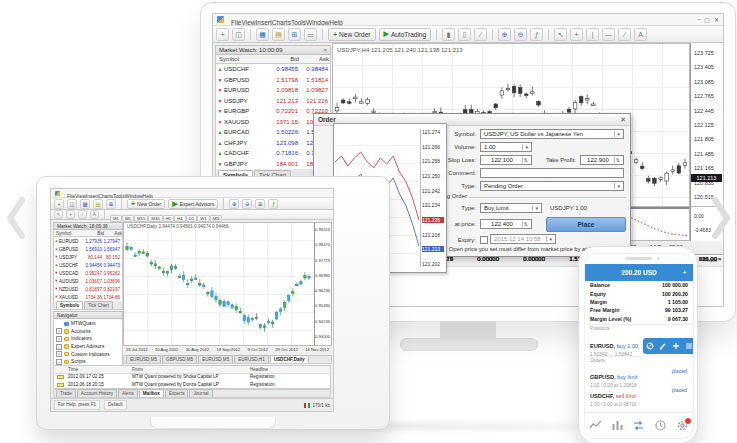 Image resolution: width=737 pixels, height=443 pixels. I want to click on quote-row: GBPUSD 1.51798 1.51814, so click(273, 80).